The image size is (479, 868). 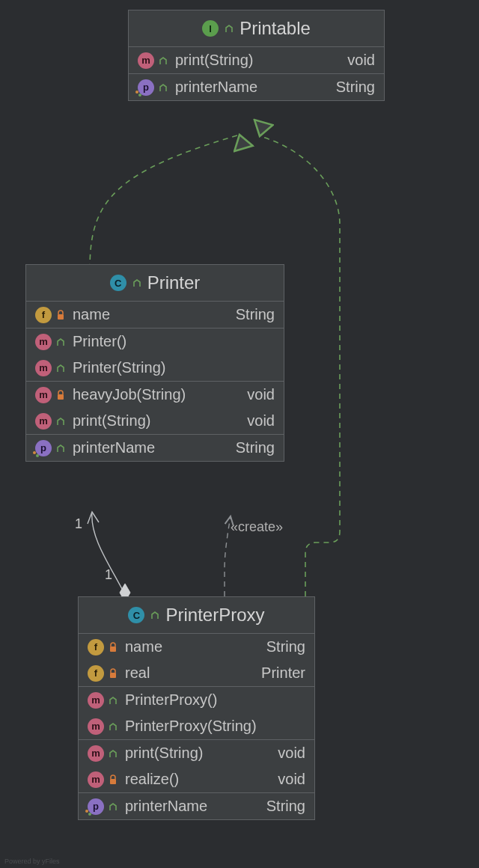 What do you see at coordinates (170, 341) in the screenshot?
I see `member-name: Printer()` at bounding box center [170, 341].